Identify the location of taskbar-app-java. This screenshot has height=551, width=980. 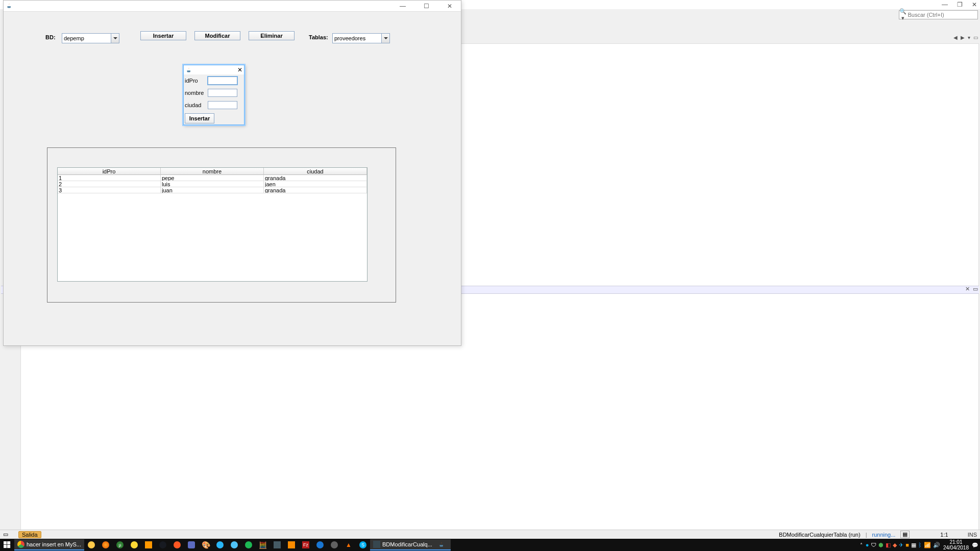
(443, 545).